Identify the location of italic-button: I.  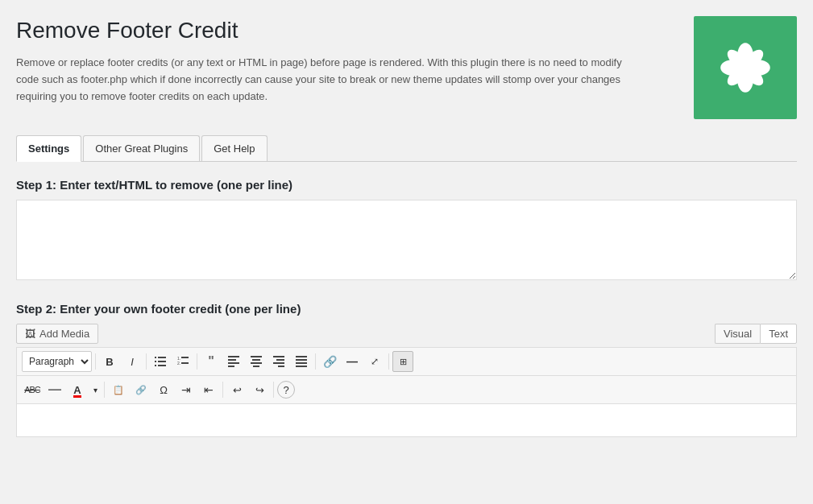
(132, 361).